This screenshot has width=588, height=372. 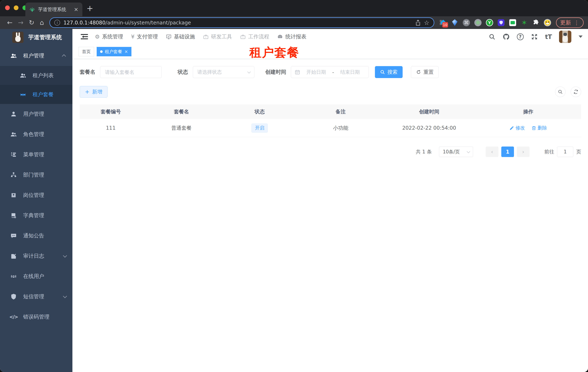 I want to click on home-icon: ⌂, so click(x=42, y=22).